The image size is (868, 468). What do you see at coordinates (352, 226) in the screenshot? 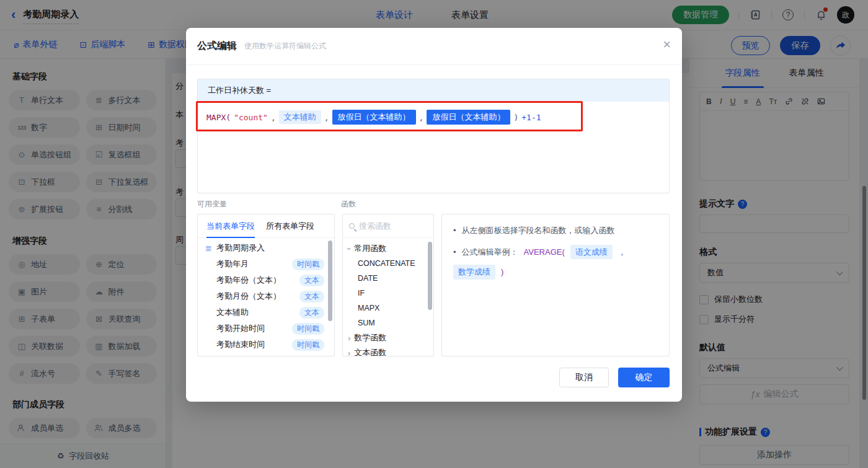
I see `search-icon` at bounding box center [352, 226].